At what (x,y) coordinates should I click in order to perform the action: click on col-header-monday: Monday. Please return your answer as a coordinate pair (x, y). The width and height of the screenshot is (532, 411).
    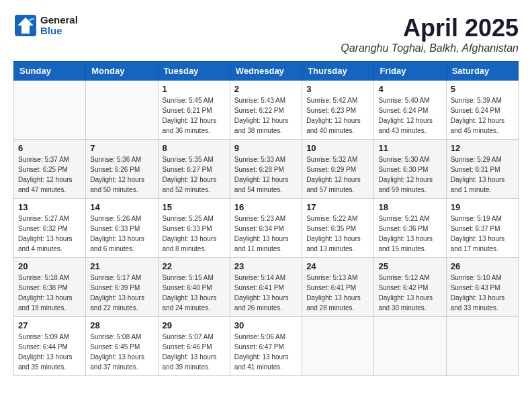
    Looking at the image, I should click on (122, 71).